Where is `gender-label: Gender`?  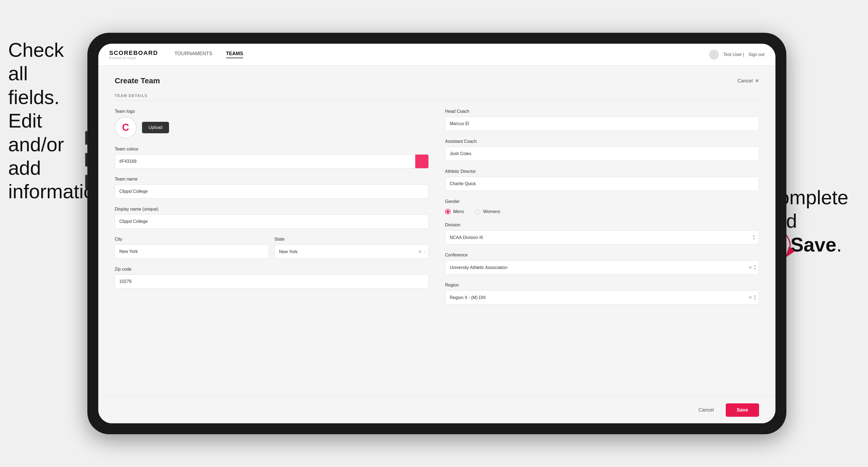
gender-label: Gender is located at coordinates (602, 201).